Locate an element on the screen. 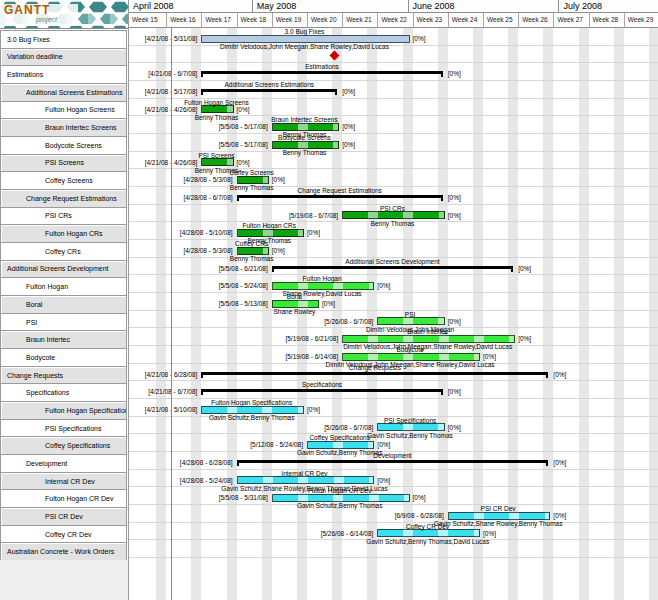 This screenshot has width=658, height=600. bar-label-3-0-bug-fixes: 3.0 Bug Fixes is located at coordinates (304, 32).